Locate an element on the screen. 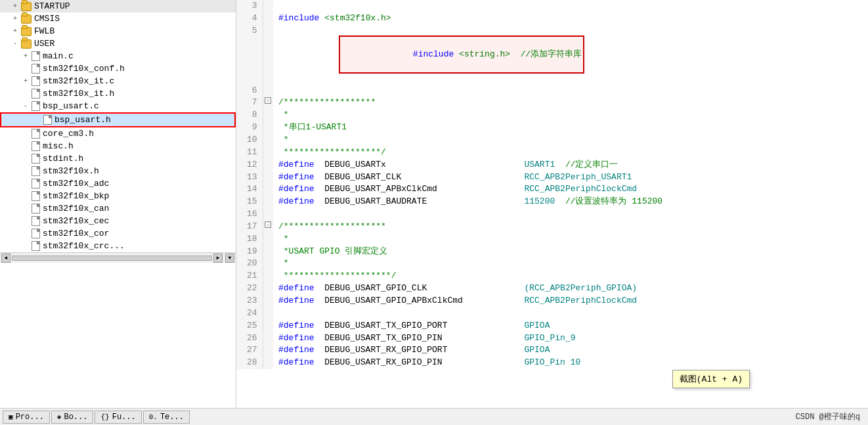  code-line: *串口1-USART1 is located at coordinates (571, 127).